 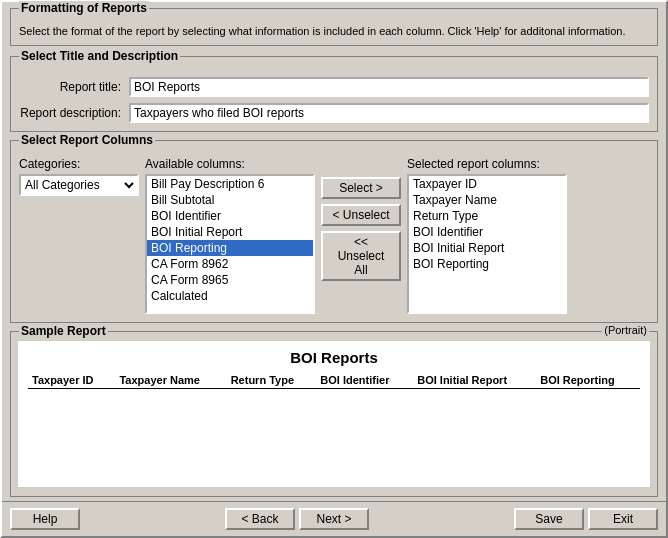 What do you see at coordinates (334, 358) in the screenshot?
I see `sample-report-title: BOI Reports` at bounding box center [334, 358].